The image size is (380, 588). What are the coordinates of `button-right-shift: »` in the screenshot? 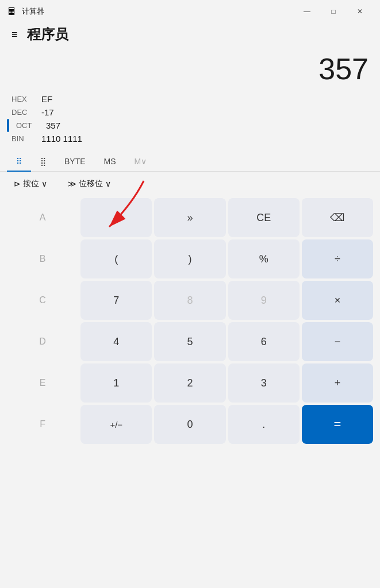 It's located at (190, 218).